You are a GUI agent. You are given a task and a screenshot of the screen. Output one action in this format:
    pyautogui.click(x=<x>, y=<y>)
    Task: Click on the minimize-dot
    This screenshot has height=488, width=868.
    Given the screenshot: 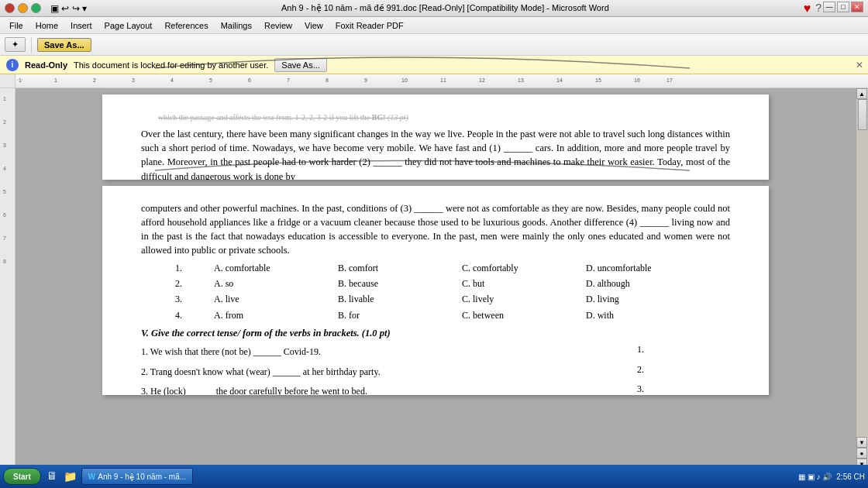 What is the action you would take?
    pyautogui.click(x=23, y=8)
    